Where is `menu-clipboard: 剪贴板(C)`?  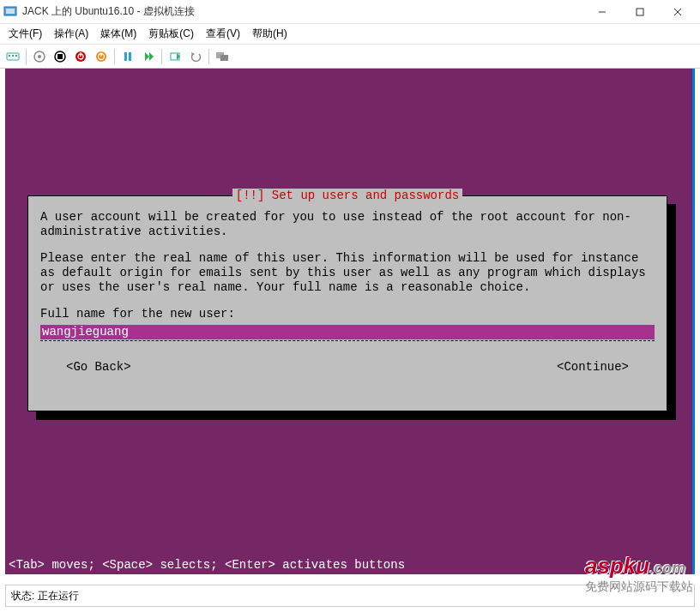 menu-clipboard: 剪贴板(C) is located at coordinates (172, 34).